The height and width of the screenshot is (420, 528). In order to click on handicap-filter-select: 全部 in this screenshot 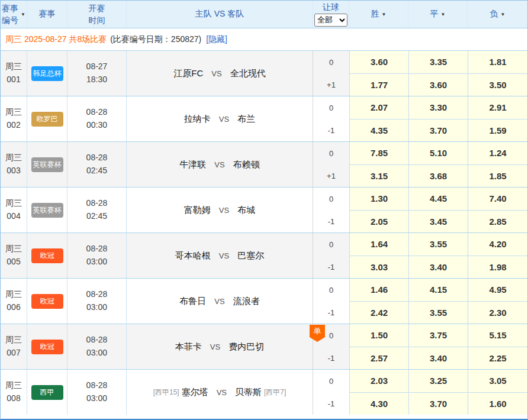, I will do `click(331, 20)`.